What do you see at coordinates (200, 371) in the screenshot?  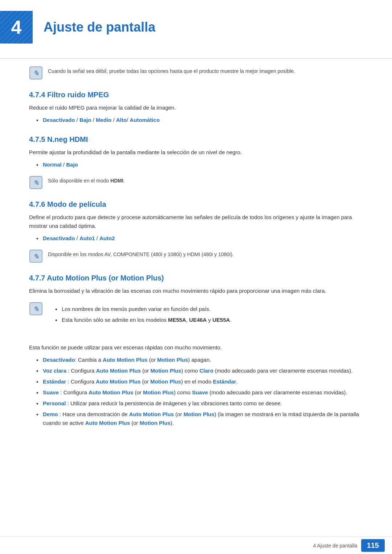 I see `list-item: Voz clara : Configura Auto Motion Plus (…` at bounding box center [200, 371].